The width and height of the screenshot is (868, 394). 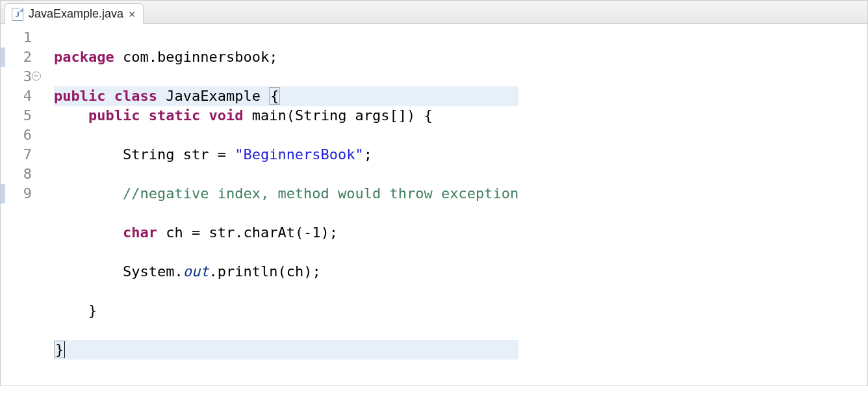 I want to click on text-caret, so click(x=65, y=350).